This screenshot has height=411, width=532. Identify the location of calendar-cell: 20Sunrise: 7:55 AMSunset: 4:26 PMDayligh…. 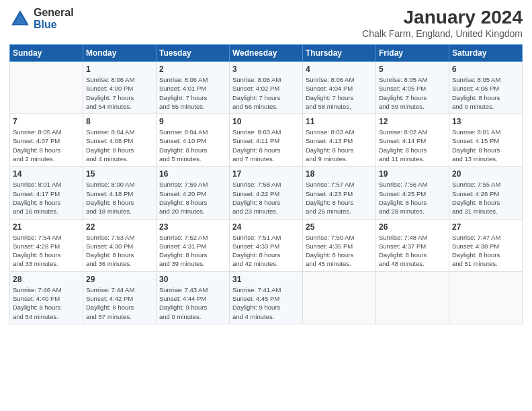
(486, 193).